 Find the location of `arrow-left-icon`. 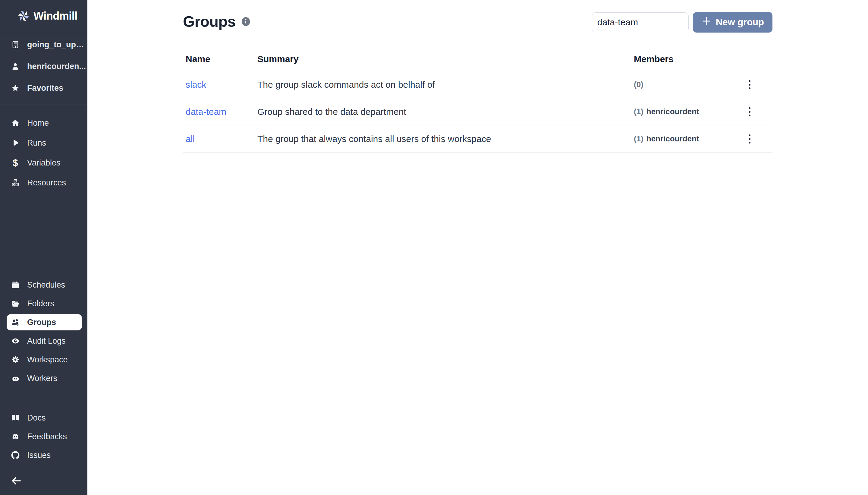

arrow-left-icon is located at coordinates (16, 481).